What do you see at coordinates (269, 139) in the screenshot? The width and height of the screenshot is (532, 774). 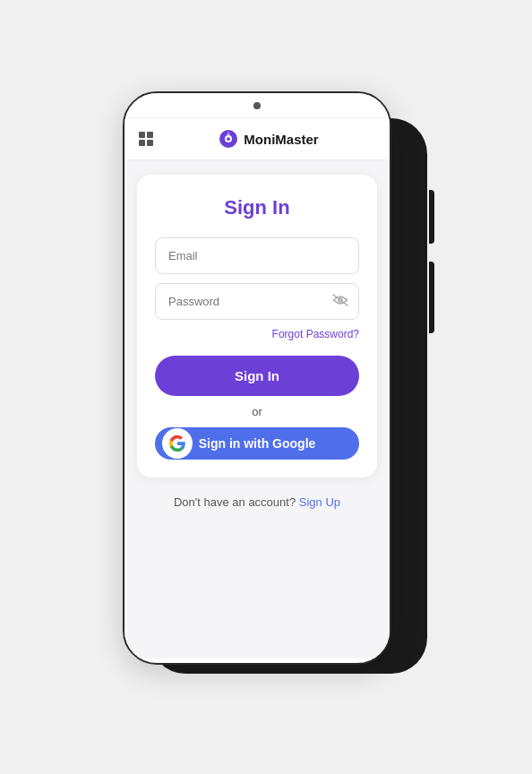 I see `logo-area: MoniMaster` at bounding box center [269, 139].